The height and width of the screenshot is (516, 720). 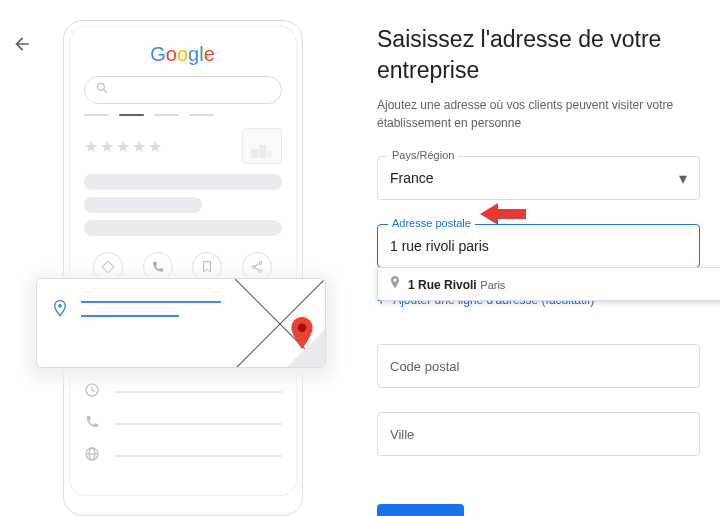 What do you see at coordinates (93, 392) in the screenshot?
I see `clock-icon` at bounding box center [93, 392].